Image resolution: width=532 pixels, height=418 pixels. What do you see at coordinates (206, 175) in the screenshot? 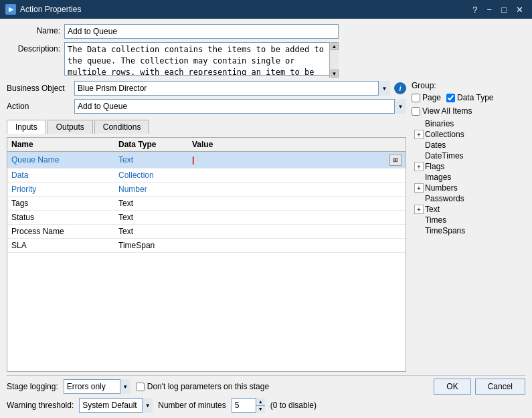
I see `table-row: Data Collection` at bounding box center [206, 175].